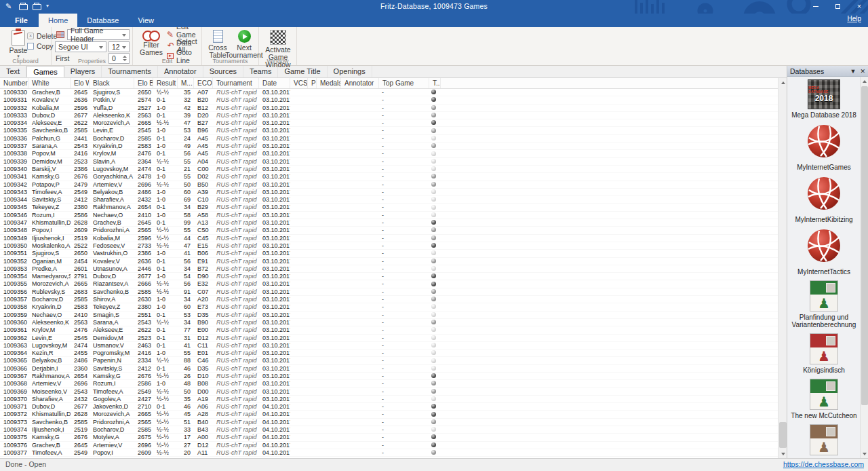  What do you see at coordinates (389, 208) in the screenshot?
I see `table-row: 1009345Tekeyev,Z2380Rakhmanov,A26540-134…` at bounding box center [389, 208].